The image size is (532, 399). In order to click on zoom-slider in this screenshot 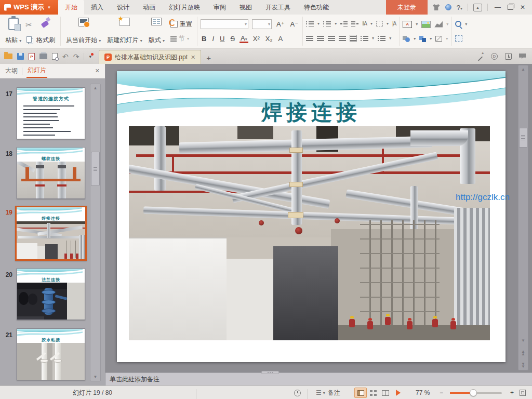, I will do `click(476, 393)`.